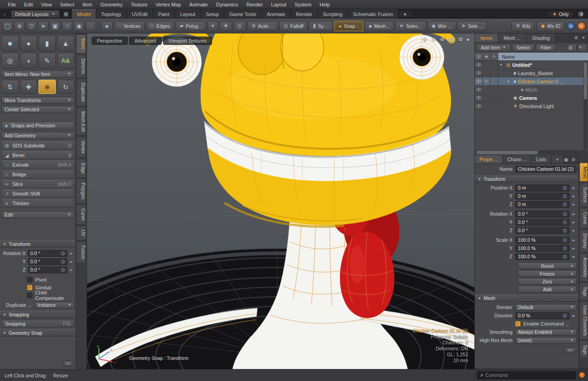 The image size is (588, 381). Describe the element at coordinates (29, 87) in the screenshot. I see `transform-tool-icon: ✚` at that location.